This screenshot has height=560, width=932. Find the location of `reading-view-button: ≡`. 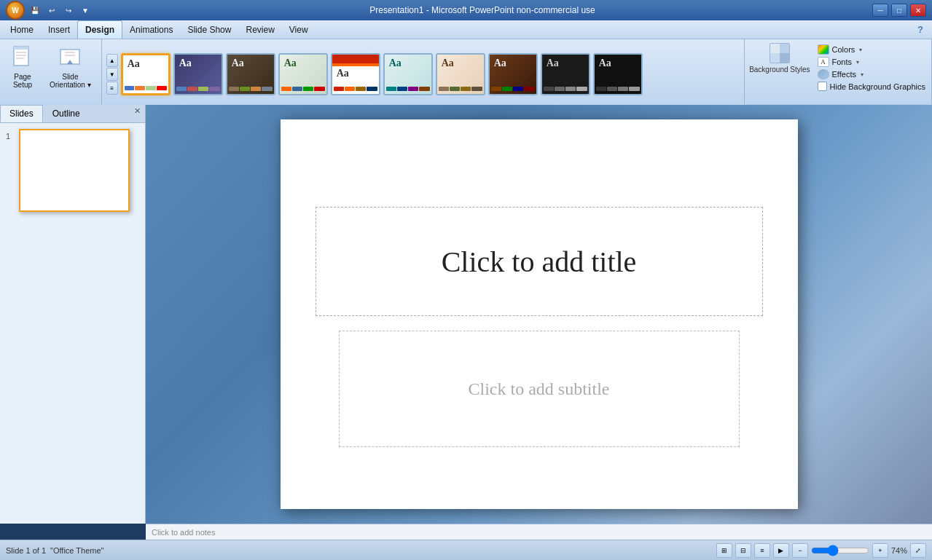

reading-view-button: ≡ is located at coordinates (762, 551).